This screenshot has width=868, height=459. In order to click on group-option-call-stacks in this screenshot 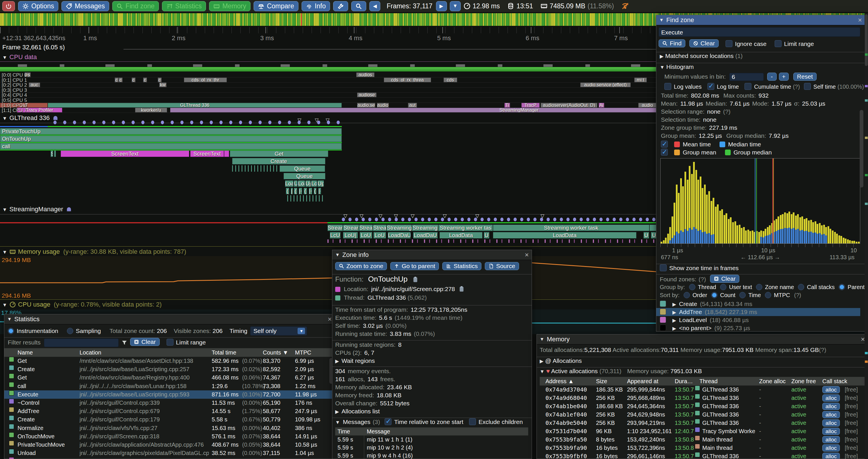, I will do `click(802, 287)`.